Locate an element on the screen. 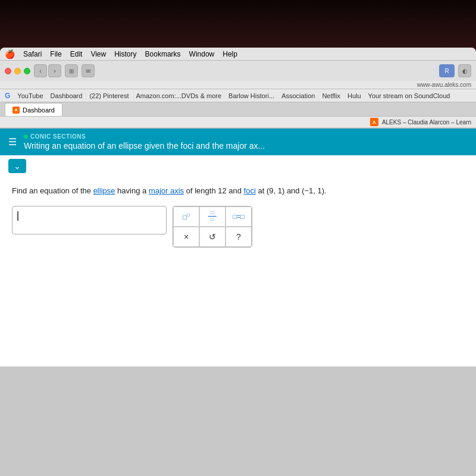 This screenshot has height=476, width=476. menu-view: View is located at coordinates (98, 54).